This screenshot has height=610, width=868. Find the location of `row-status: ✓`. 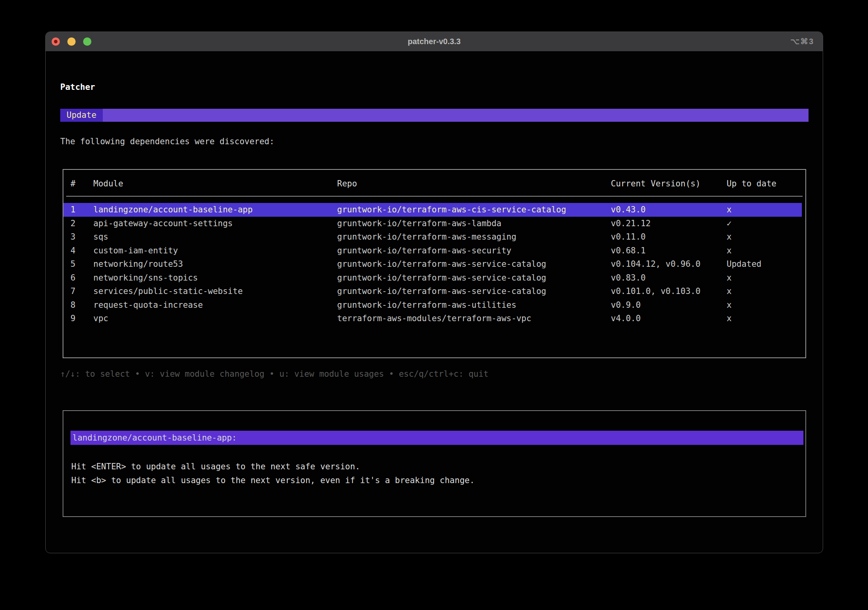

row-status: ✓ is located at coordinates (729, 224).